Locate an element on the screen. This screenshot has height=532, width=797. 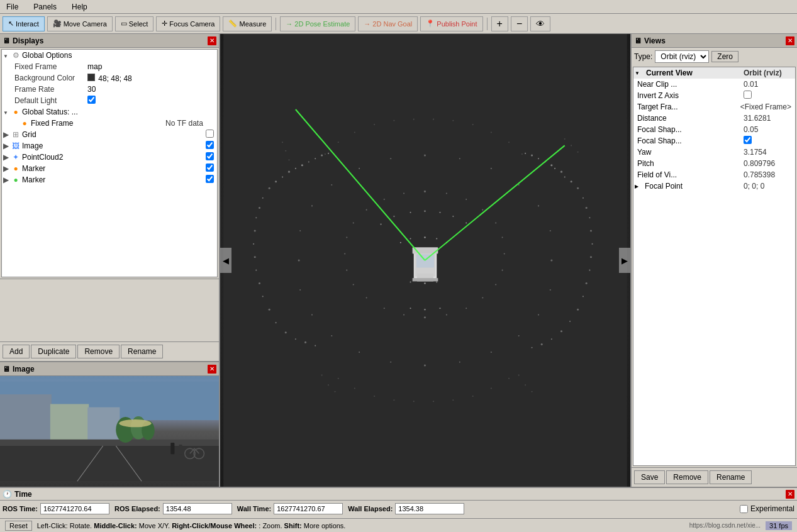
experimental-checkbox is located at coordinates (744, 509).